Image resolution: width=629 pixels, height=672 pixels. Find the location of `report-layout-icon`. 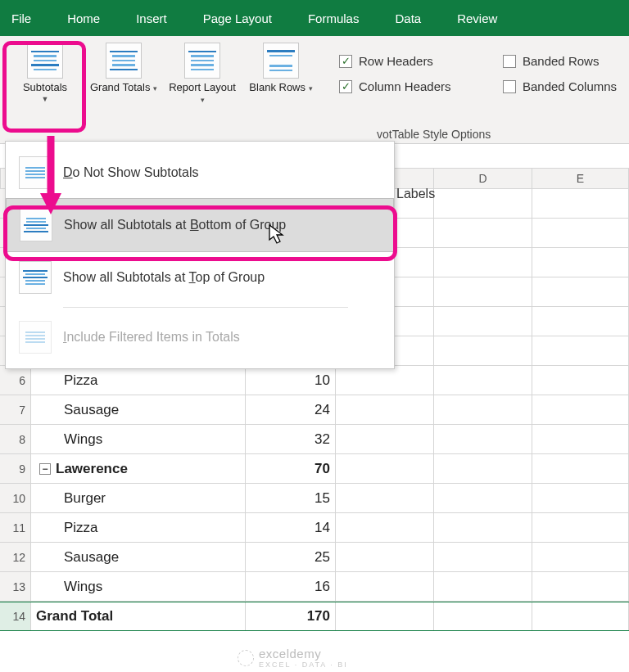

report-layout-icon is located at coordinates (202, 61).